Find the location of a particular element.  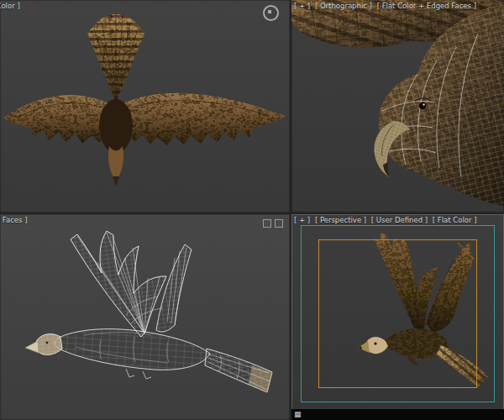

viewport-label-orthographic: [ + ] [ Orthographic ] [ Flat Color + Ed… is located at coordinates (386, 7).